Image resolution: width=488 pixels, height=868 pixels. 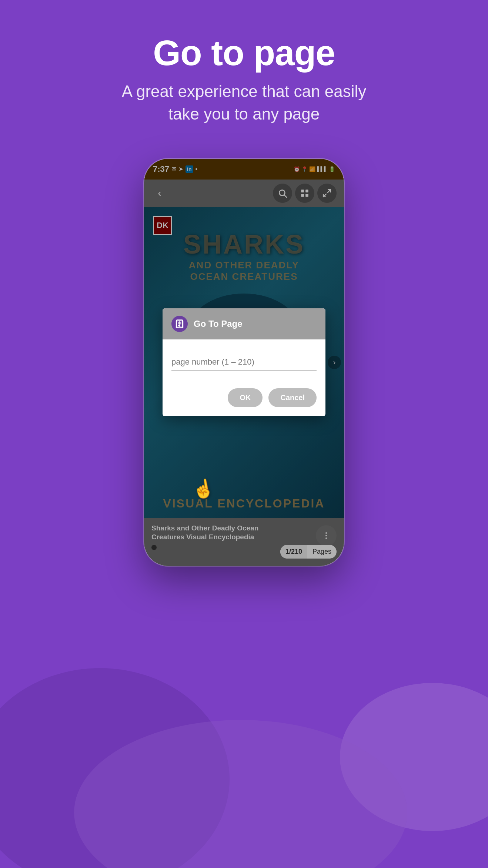 What do you see at coordinates (244, 362) in the screenshot?
I see `dialog-box: Go To Page OK Cancel` at bounding box center [244, 362].